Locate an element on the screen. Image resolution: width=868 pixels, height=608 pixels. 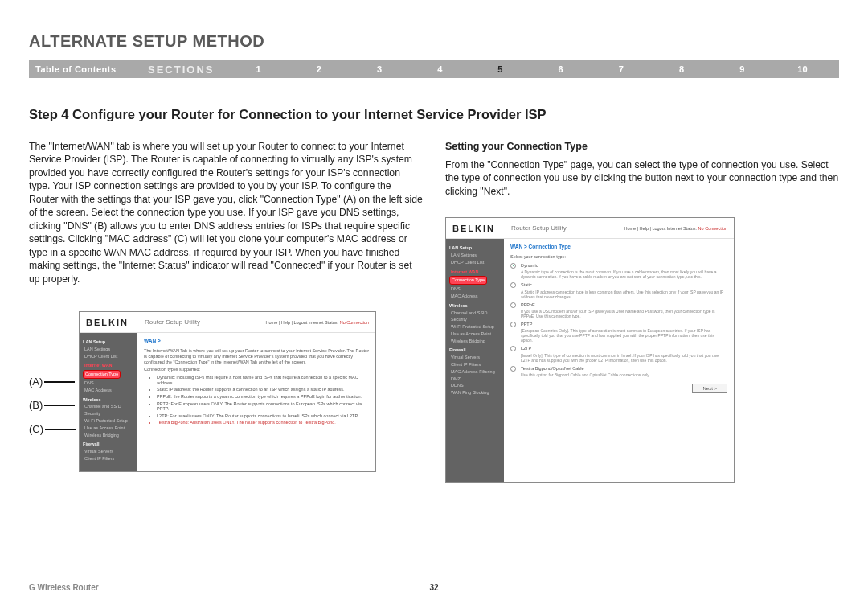
toc-link: Table of Contents is located at coordinates (92, 69).